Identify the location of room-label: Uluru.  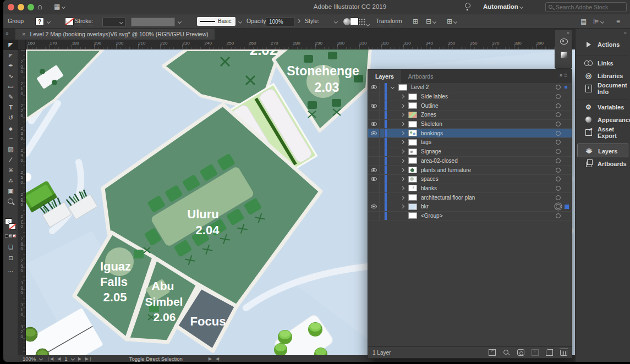
(202, 214).